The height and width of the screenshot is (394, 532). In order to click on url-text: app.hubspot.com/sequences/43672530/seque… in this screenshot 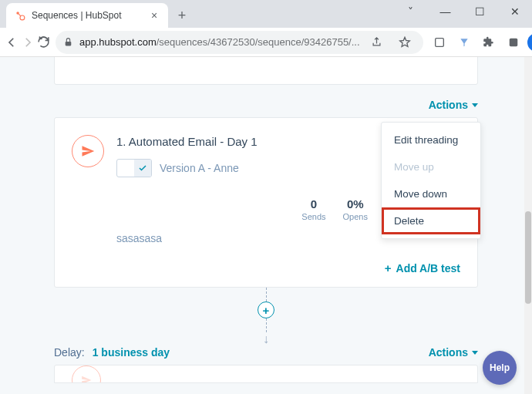, I will do `click(220, 42)`.